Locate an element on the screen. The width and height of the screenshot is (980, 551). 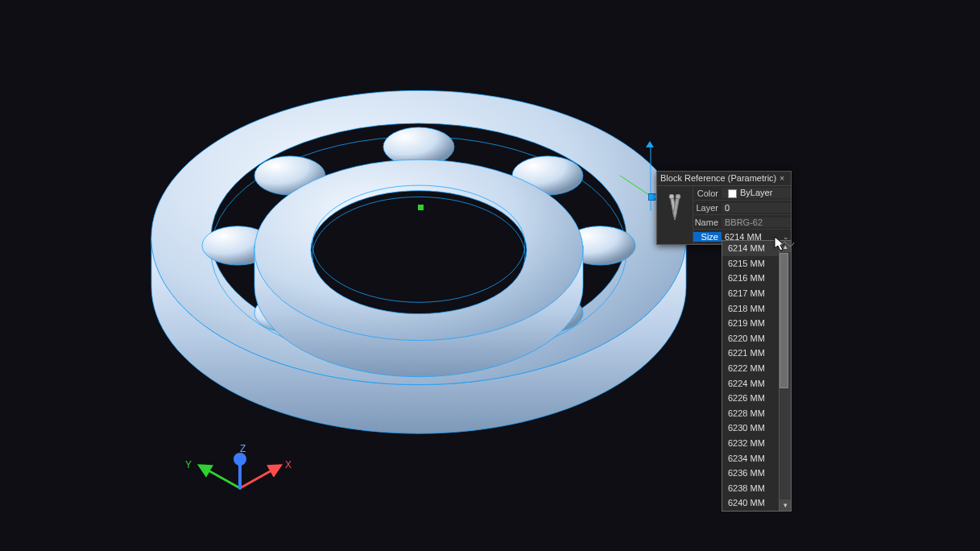
dropdown-option: 6236 MM is located at coordinates (751, 474).